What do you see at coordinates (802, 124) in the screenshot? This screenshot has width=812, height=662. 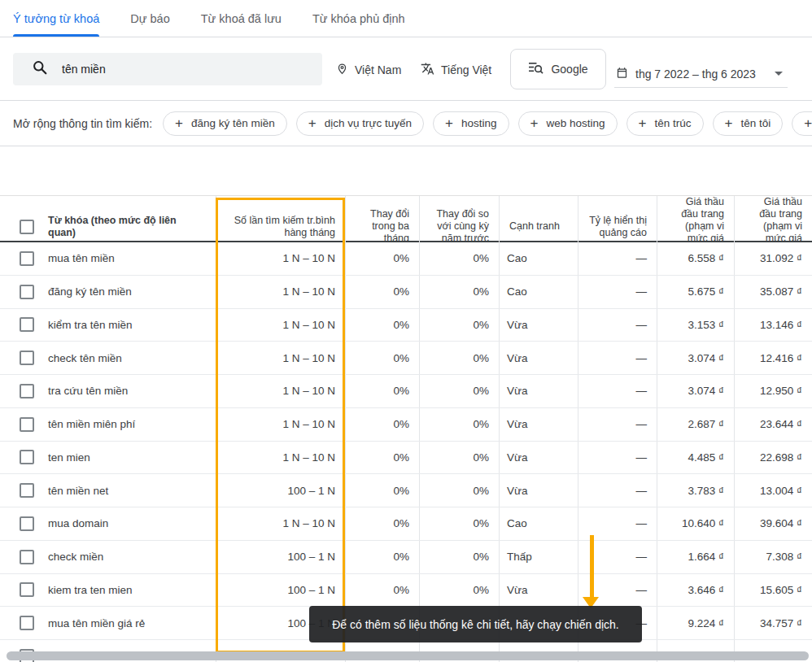 I see `broaden-chip-6: +tên mẹ` at bounding box center [802, 124].